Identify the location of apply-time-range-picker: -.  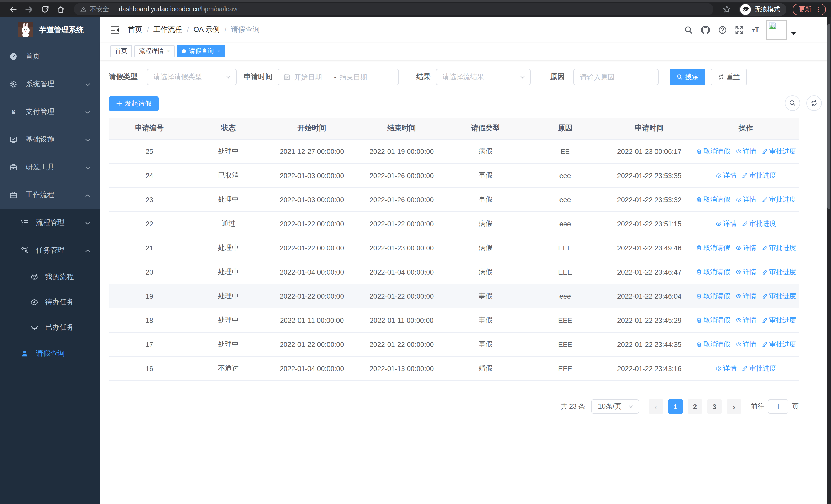
(338, 77).